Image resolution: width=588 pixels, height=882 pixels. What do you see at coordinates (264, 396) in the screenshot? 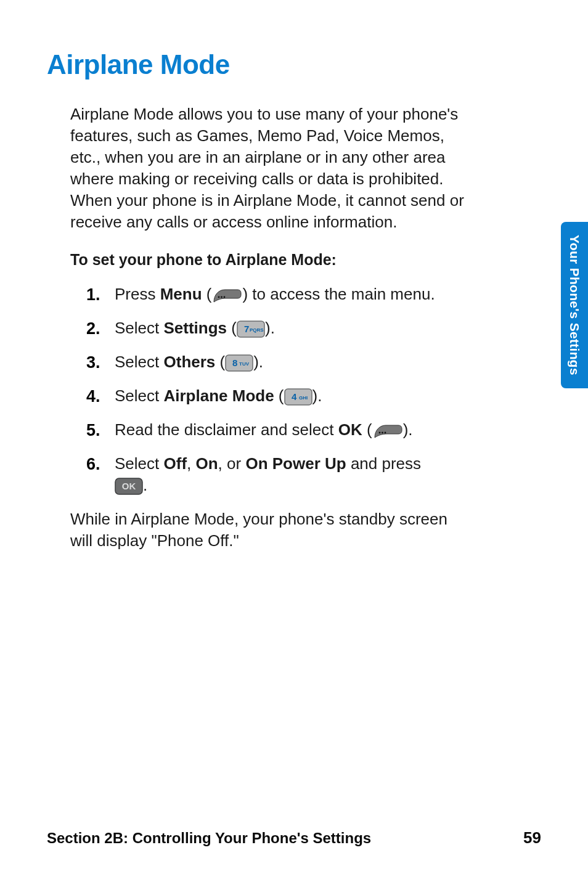
I see `step-4: Select Airplane Mode (4GHI).` at bounding box center [264, 396].